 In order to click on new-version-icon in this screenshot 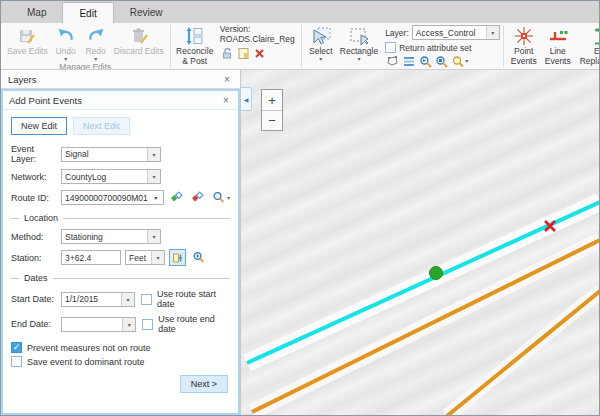, I will do `click(244, 53)`.